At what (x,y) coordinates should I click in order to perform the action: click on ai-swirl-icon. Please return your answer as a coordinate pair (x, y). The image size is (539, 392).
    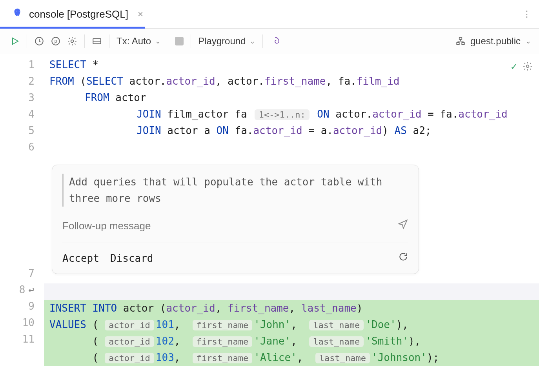
    Looking at the image, I should click on (275, 41).